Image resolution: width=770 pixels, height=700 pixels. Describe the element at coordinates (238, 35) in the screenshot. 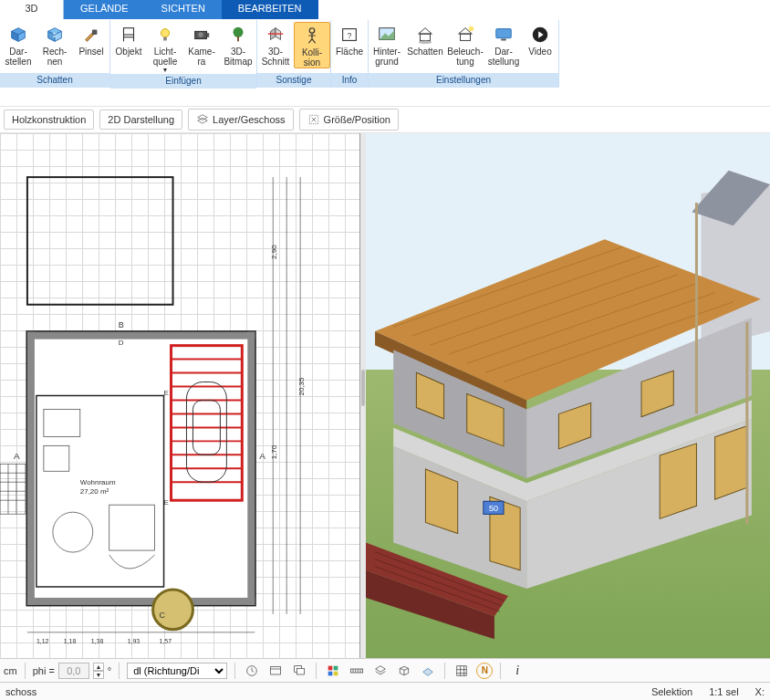

I see `tree-icon` at that location.